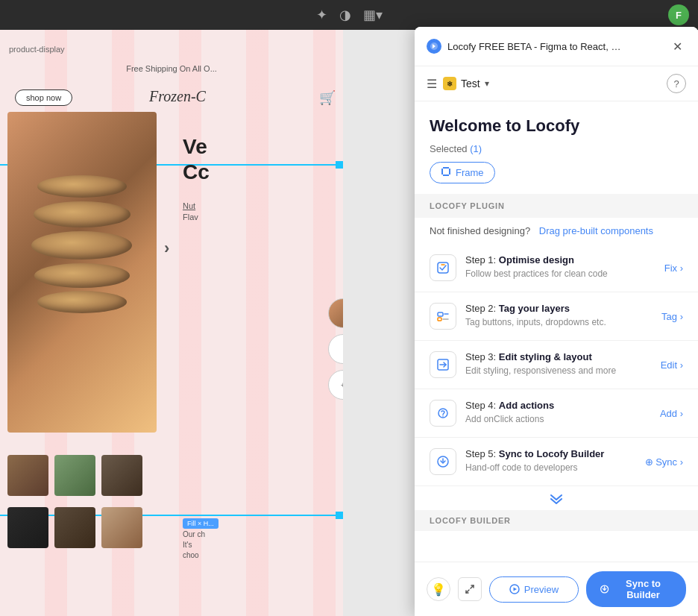  Describe the element at coordinates (43, 98) in the screenshot. I see `shop-now-button: shop now` at that location.